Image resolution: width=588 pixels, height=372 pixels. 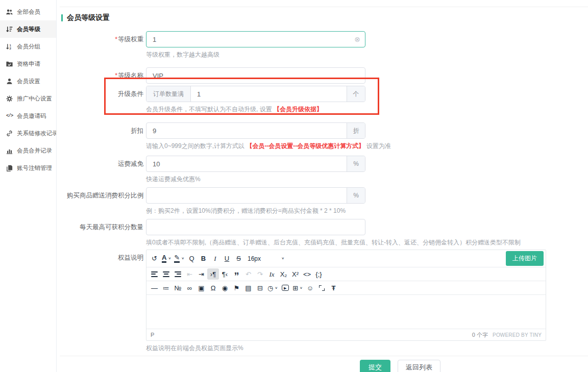 What do you see at coordinates (9, 64) in the screenshot?
I see `folder-check-icon` at bounding box center [9, 64].